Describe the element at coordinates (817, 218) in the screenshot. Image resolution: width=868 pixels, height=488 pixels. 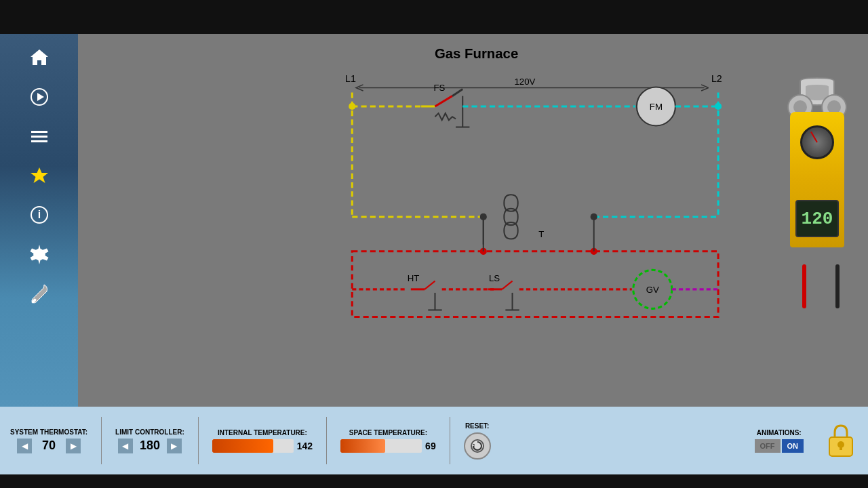
I see `meter-display: 120` at that location.